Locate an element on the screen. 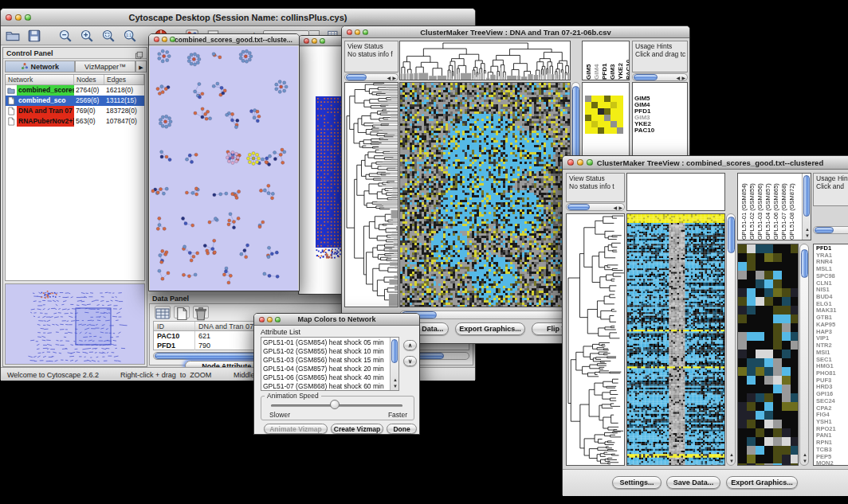 This screenshot has width=848, height=504. column-label: GPL51-02 (GSM855) is located at coordinates (752, 207).